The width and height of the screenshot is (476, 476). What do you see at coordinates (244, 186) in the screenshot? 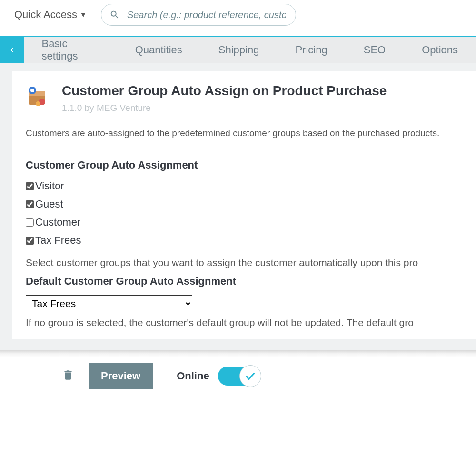
I see `group-checkbox-visitor: Visitor` at bounding box center [244, 186].